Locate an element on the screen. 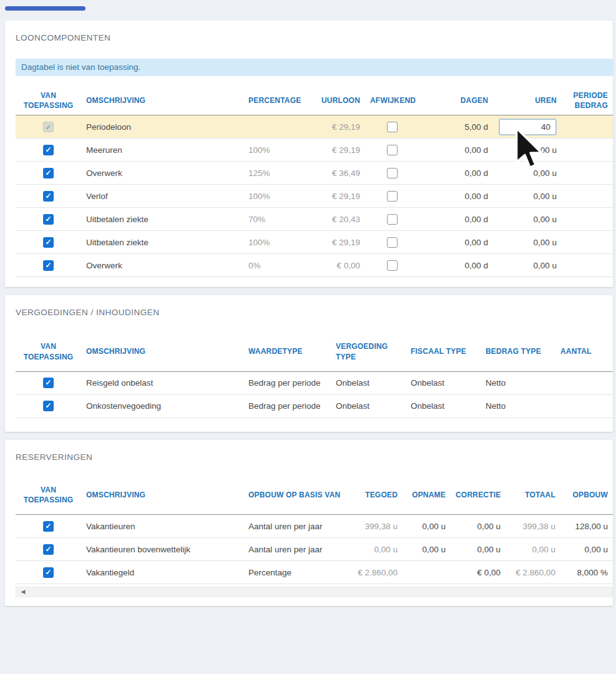 The height and width of the screenshot is (674, 616). cell-text: 8,000 % is located at coordinates (592, 573).